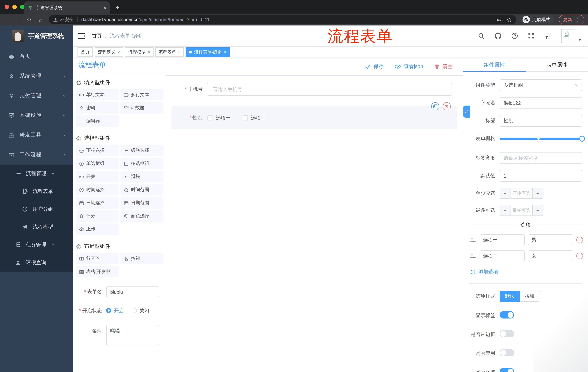 This screenshot has height=372, width=588. Describe the element at coordinates (29, 20) in the screenshot. I see `reload-button: ⟳` at that location.